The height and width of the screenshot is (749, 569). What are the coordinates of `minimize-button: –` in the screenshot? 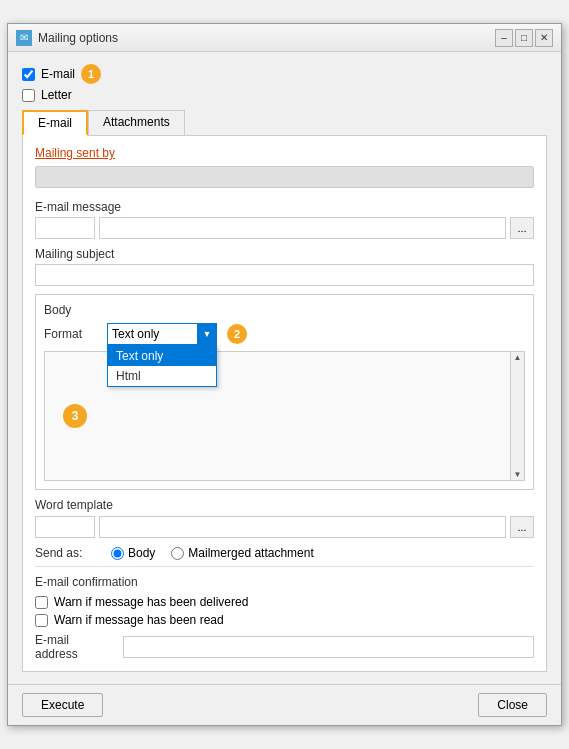 It's located at (504, 38).